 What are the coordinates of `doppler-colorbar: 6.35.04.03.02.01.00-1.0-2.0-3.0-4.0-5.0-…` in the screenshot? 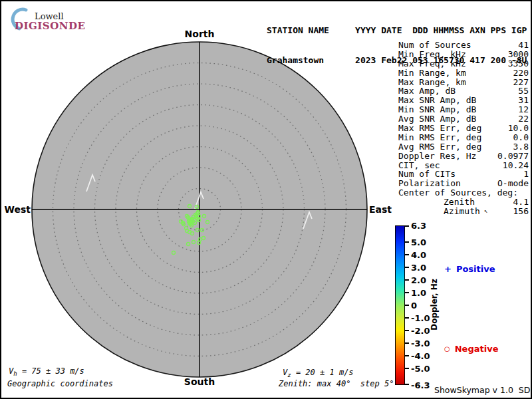 It's located at (400, 305).